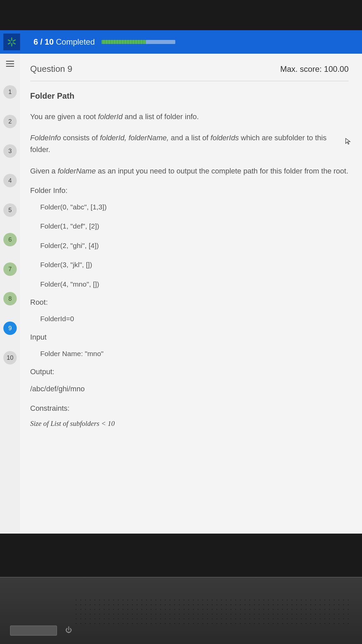  Describe the element at coordinates (10, 92) in the screenshot. I see `question-nav-1: 1` at that location.